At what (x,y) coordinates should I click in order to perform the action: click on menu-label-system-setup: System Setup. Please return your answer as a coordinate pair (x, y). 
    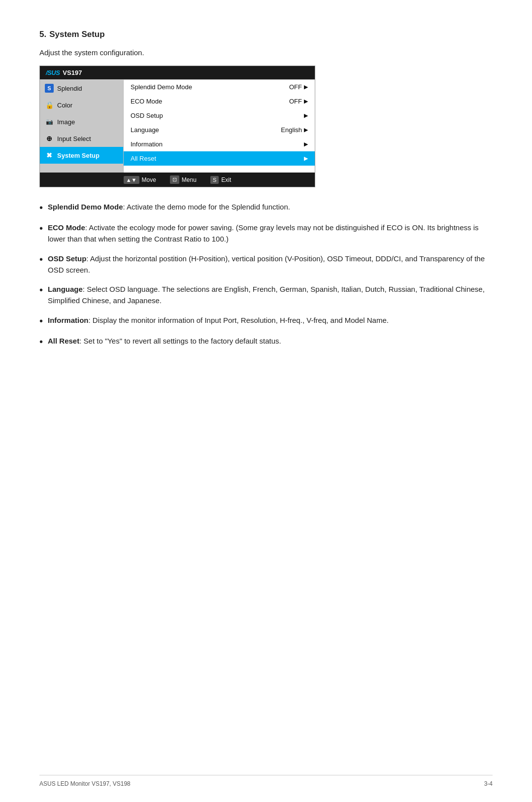
    Looking at the image, I should click on (78, 156).